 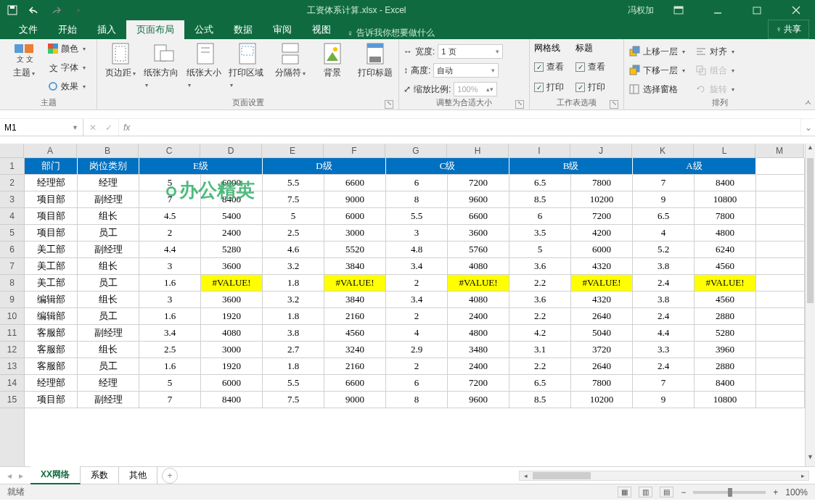 What do you see at coordinates (414, 151) in the screenshot?
I see `column-headers: ABCDEFGHIJKLM` at bounding box center [414, 151].